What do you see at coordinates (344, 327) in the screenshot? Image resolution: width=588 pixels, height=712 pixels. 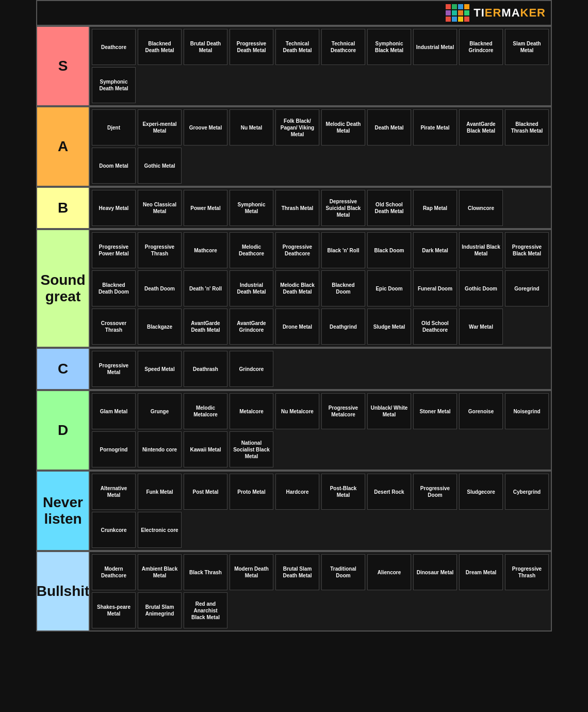 I see `genre-item: Deathgrind` at bounding box center [344, 327].